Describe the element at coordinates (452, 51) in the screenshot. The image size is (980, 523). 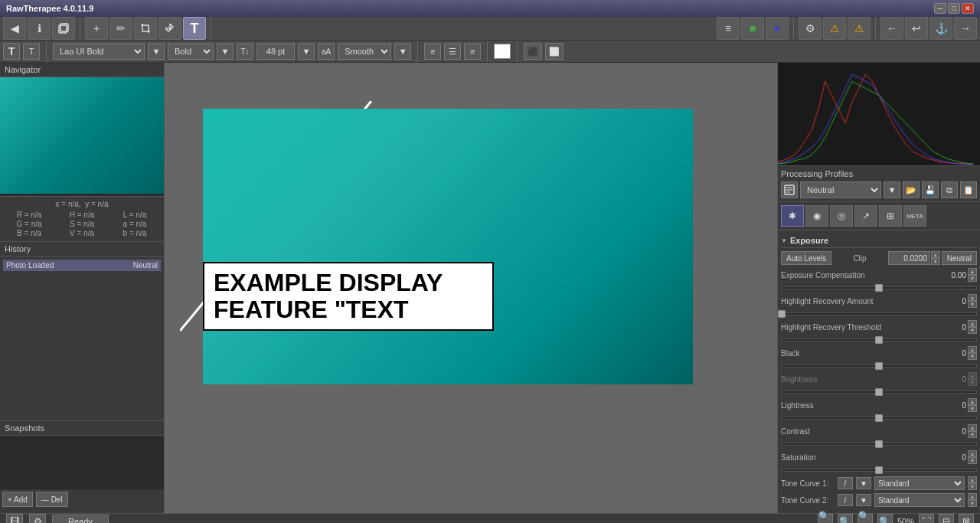
I see `align-center-button: ☰` at that location.